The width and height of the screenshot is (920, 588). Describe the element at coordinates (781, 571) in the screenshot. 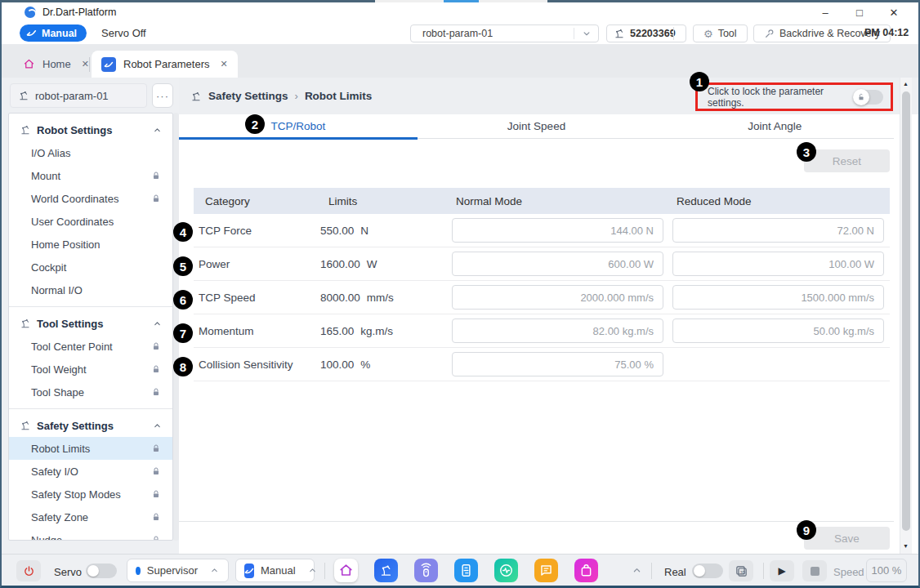

I see `play-icon: ▶` at that location.